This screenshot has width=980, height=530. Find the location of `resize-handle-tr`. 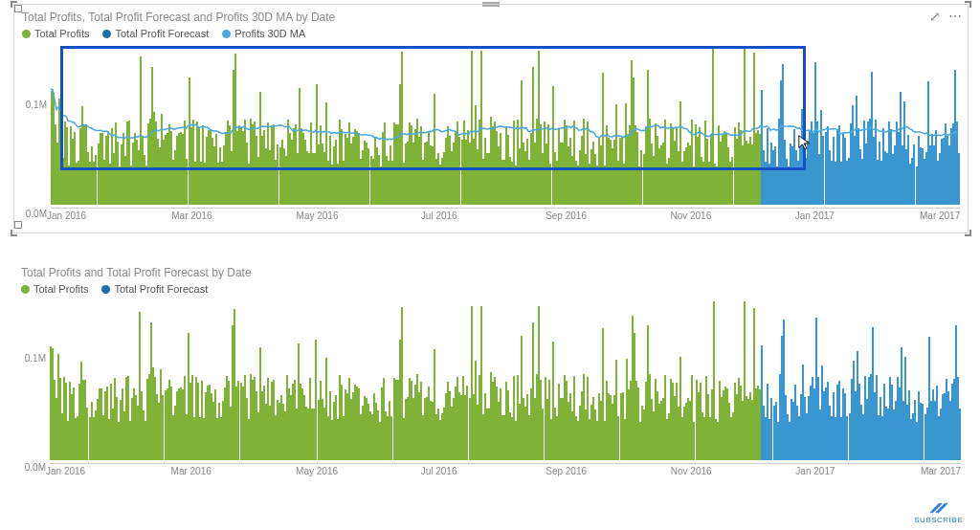

resize-handle-tr is located at coordinates (969, 4).